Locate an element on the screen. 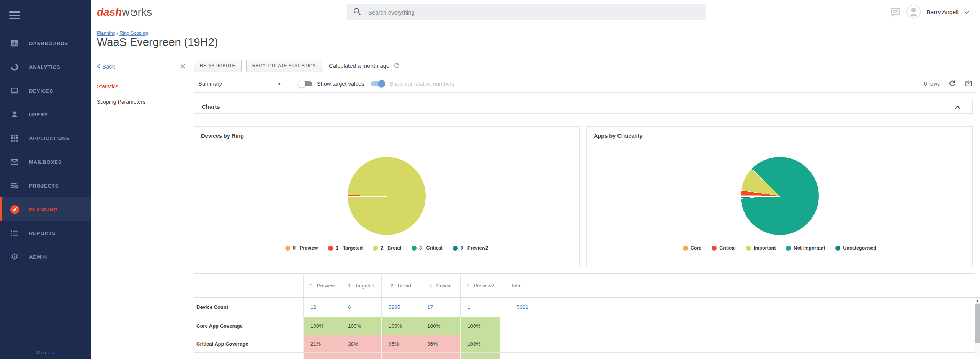  device-count-total-link: 5321 is located at coordinates (523, 307).